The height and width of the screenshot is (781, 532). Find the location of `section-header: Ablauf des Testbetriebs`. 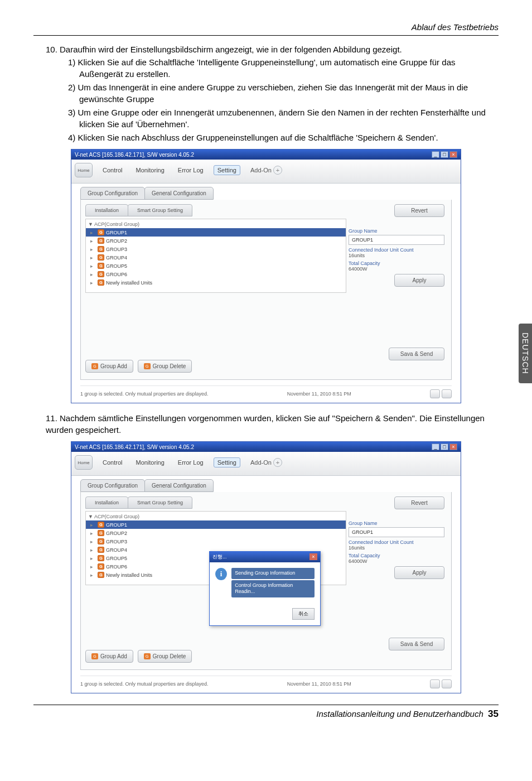

section-header: Ablauf des Testbetriebs is located at coordinates (266, 29).